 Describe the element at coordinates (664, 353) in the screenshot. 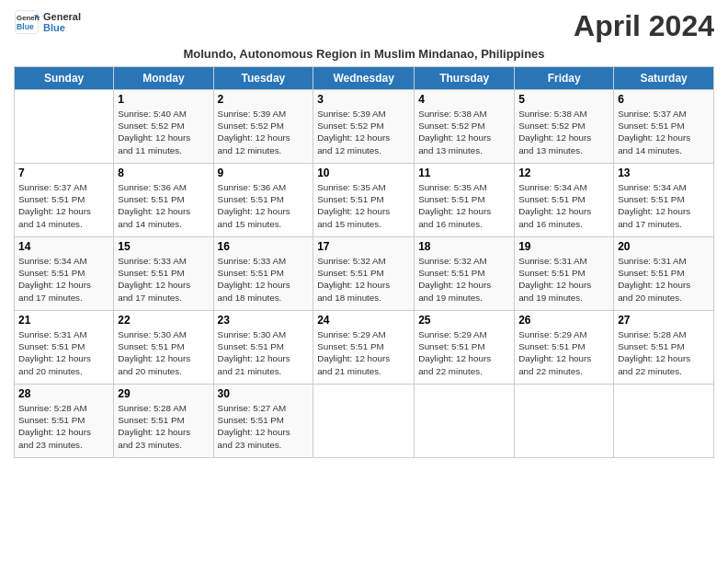

I see `day-info: Sunrise: 5:28 AM Sunset: 5:51 PM Dayligh…` at that location.